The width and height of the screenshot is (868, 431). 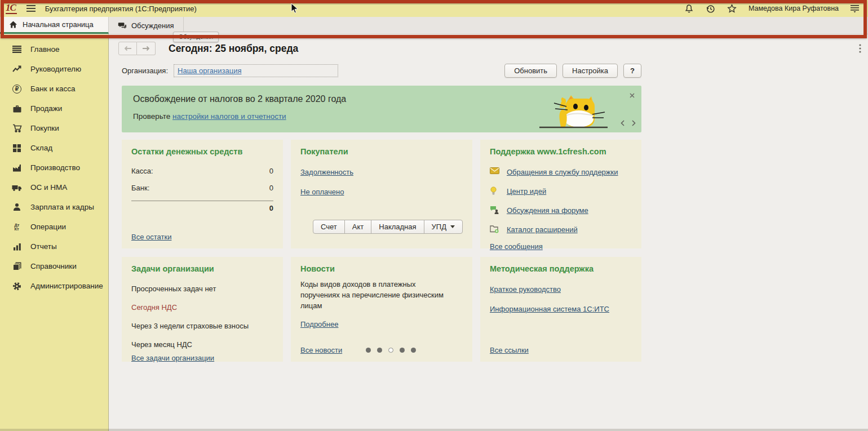 What do you see at coordinates (17, 207) in the screenshot?
I see `person-icon` at bounding box center [17, 207].